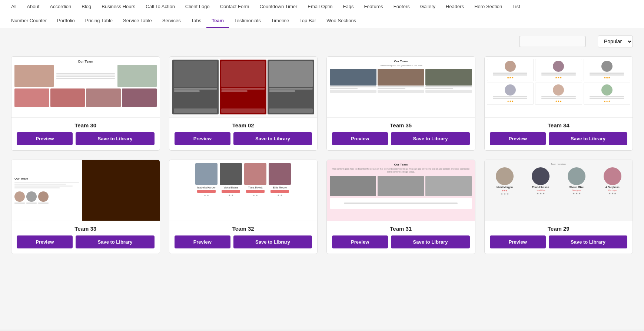 Image resolution: width=644 pixels, height=331 pixels. I want to click on nav-item-client-logo: Client Logo, so click(197, 7).